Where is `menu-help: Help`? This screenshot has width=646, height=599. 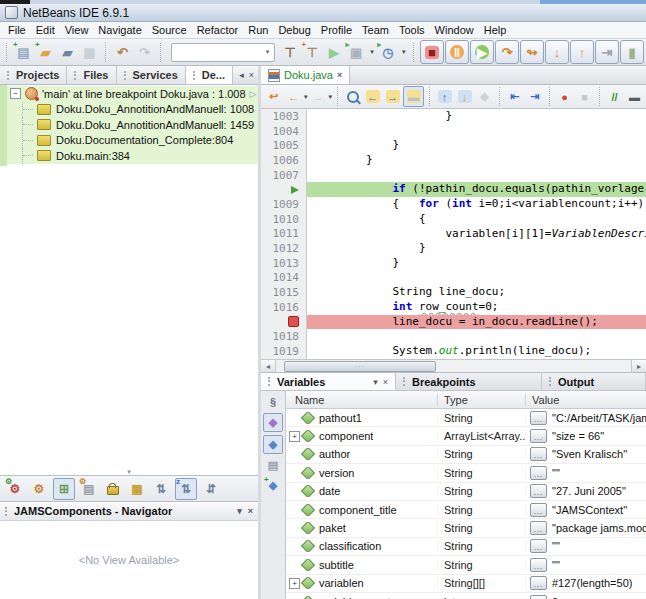
menu-help: Help is located at coordinates (496, 30).